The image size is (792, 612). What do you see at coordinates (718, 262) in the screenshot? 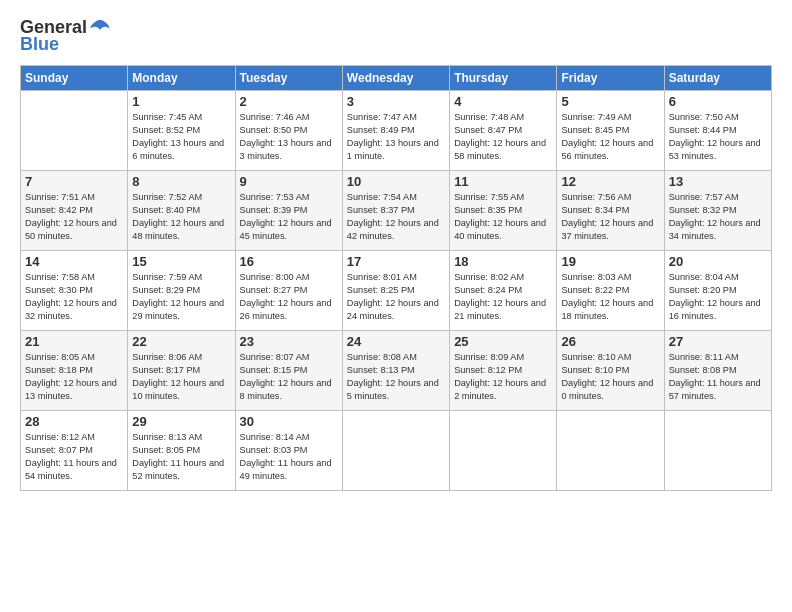
I see `day-number: 20` at bounding box center [718, 262].